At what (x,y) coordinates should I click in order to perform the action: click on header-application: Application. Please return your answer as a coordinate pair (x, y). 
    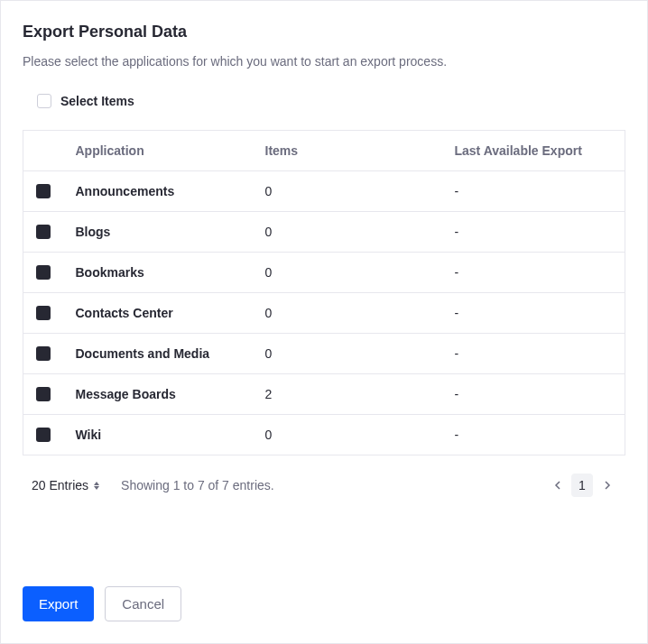
    Looking at the image, I should click on (162, 152).